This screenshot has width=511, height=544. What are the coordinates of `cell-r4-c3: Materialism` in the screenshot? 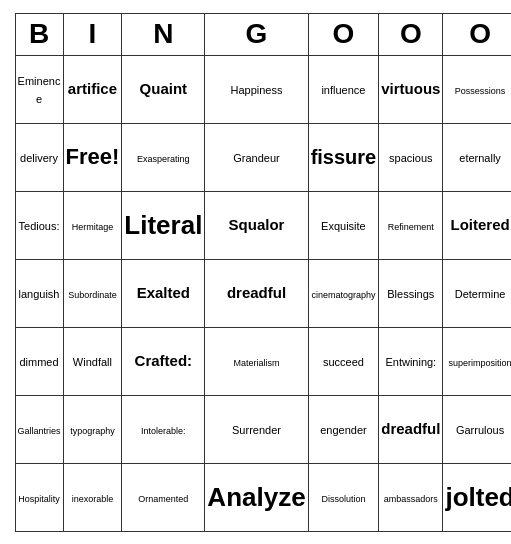 It's located at (256, 361).